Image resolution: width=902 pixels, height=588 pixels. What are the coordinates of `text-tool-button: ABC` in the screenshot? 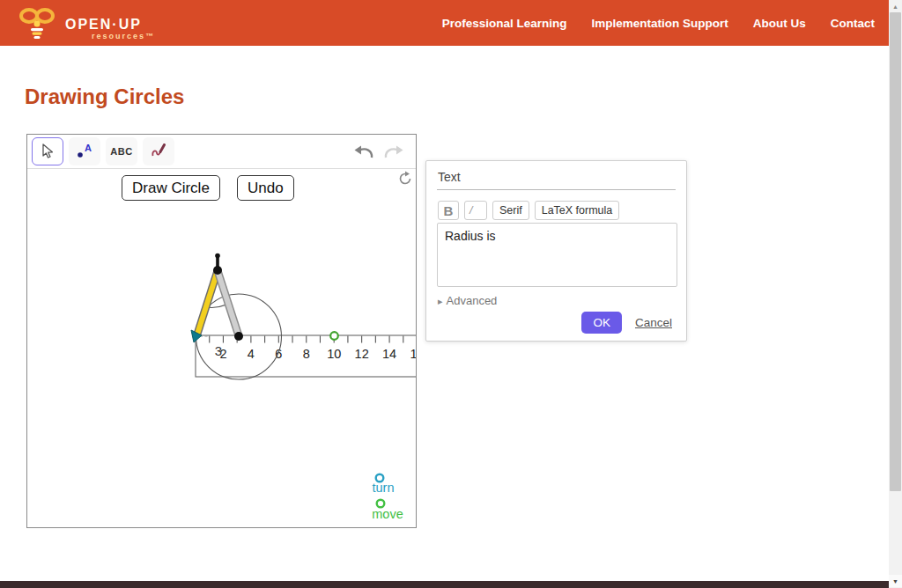 It's located at (122, 151).